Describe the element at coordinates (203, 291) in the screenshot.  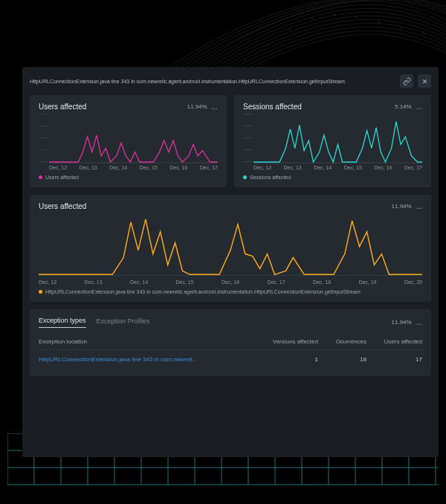
I see `legend-label: HttpURLConnectionExtension.java line 343…` at that location.